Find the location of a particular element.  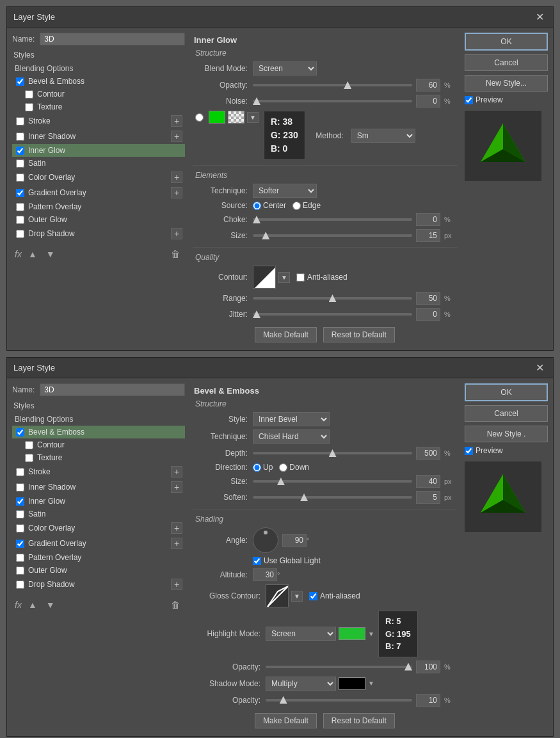

inner-shadow-checkbox1 is located at coordinates (20, 137).